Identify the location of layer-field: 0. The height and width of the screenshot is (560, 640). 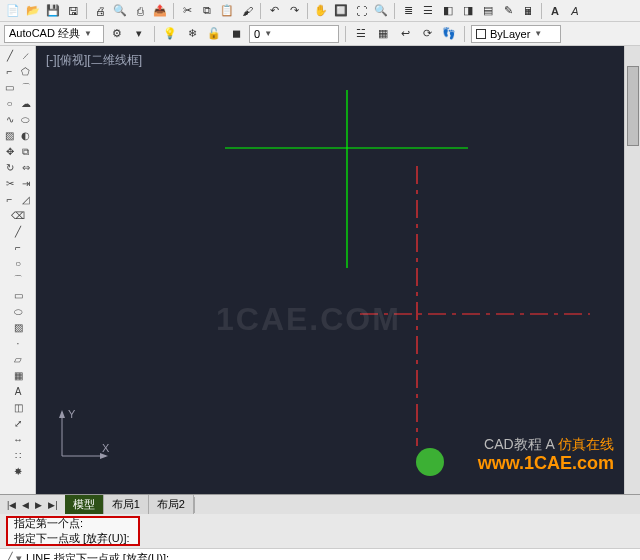
(257, 34).